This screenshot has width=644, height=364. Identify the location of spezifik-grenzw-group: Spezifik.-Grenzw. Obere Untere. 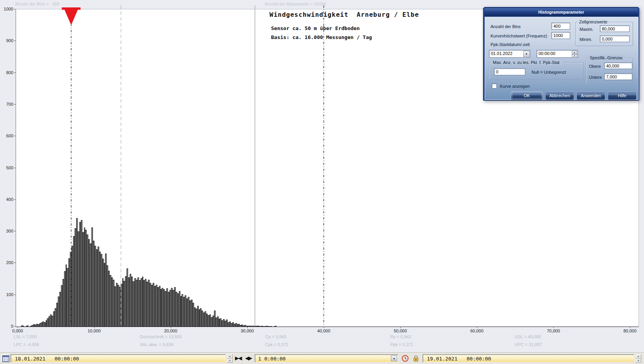
(609, 71).